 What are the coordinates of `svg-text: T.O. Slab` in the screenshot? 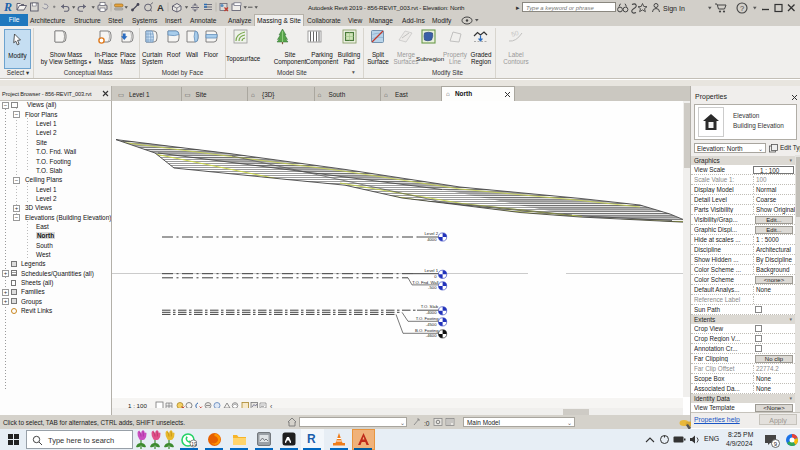 It's located at (430, 306).